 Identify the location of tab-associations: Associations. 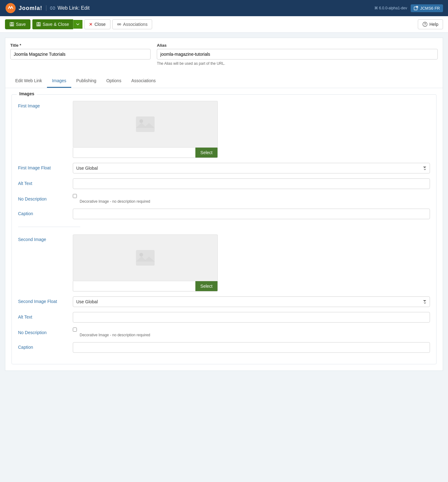
(144, 81).